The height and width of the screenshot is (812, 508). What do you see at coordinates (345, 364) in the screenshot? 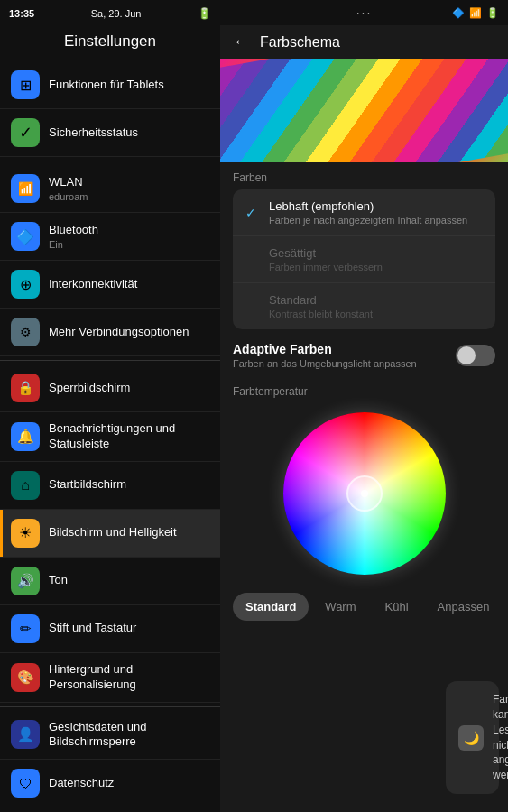
I see `adaptive-desc: Farben an das Umgebungslicht anpassen` at bounding box center [345, 364].